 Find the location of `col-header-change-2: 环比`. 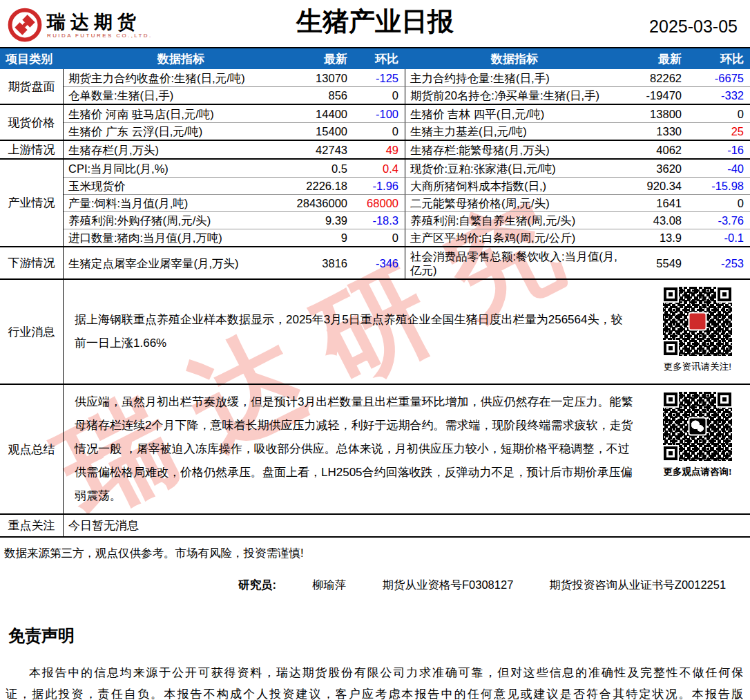

col-header-change-2: 环比 is located at coordinates (719, 59).